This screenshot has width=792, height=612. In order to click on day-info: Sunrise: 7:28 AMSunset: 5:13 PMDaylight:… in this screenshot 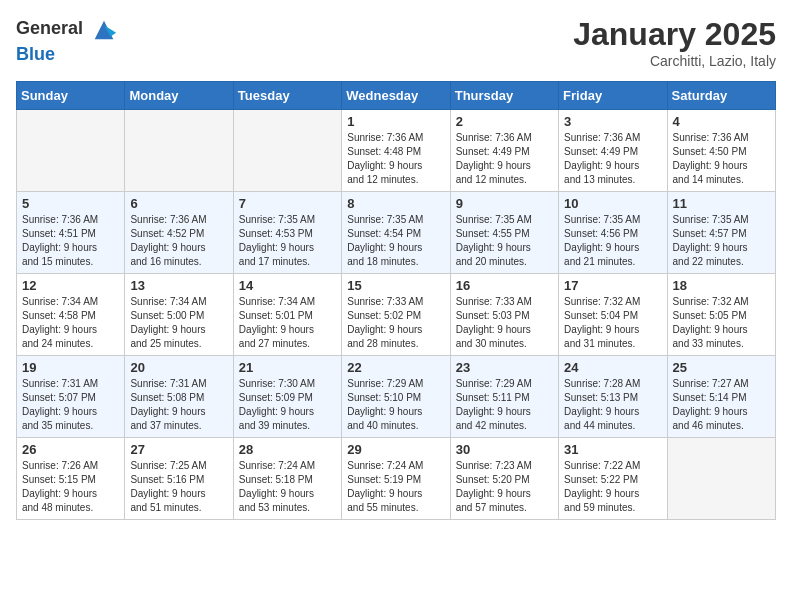, I will do `click(612, 405)`.